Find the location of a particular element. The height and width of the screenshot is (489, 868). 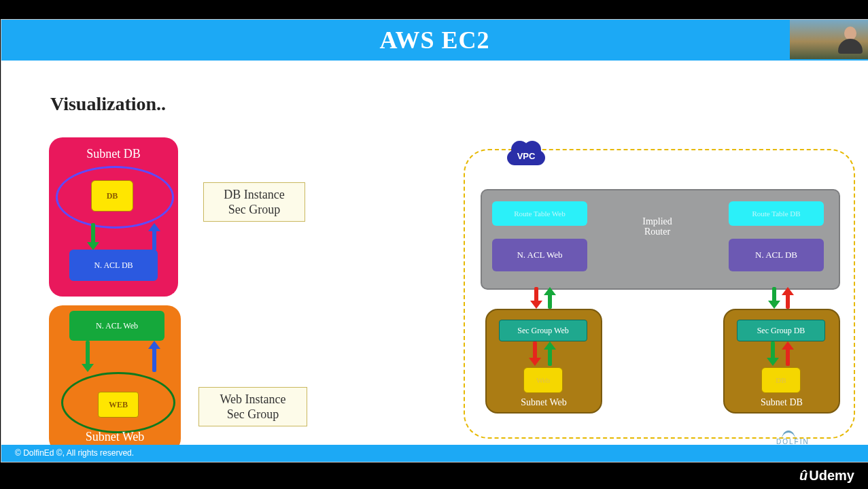

subnet-web-right: Sec Group Web Web Subnet Web is located at coordinates (544, 361).